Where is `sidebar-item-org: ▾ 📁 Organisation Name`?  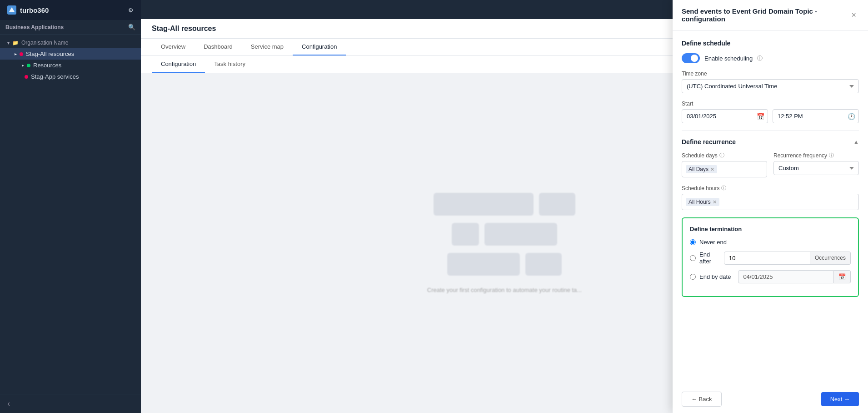 sidebar-item-org: ▾ 📁 Organisation Name is located at coordinates (70, 43).